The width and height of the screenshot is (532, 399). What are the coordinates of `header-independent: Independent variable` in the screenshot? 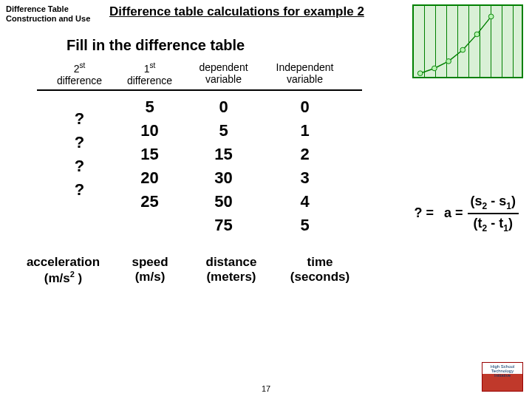 It's located at (304, 74).